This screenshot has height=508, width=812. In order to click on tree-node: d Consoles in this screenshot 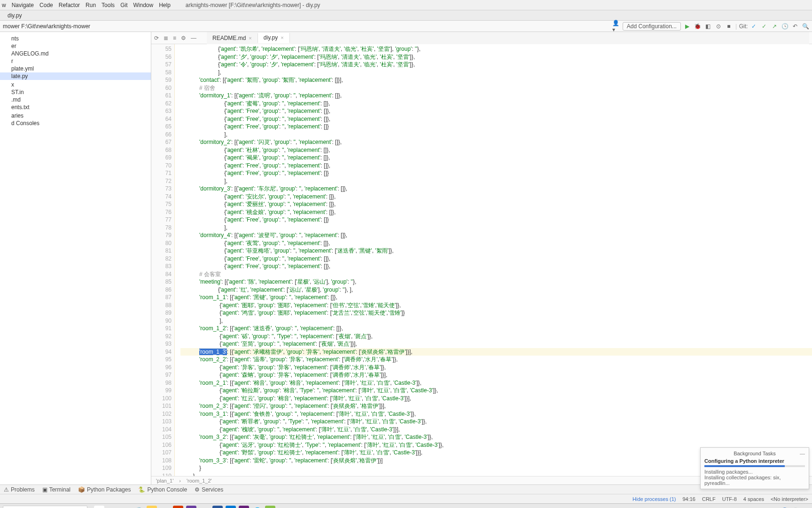, I will do `click(75, 123)`.